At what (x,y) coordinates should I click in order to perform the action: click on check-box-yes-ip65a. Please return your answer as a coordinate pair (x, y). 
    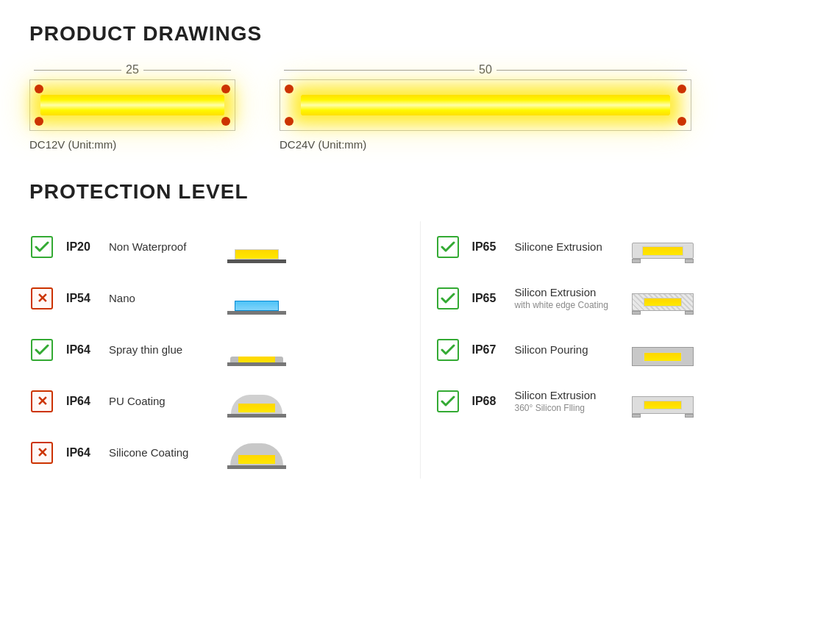
    Looking at the image, I should click on (448, 247).